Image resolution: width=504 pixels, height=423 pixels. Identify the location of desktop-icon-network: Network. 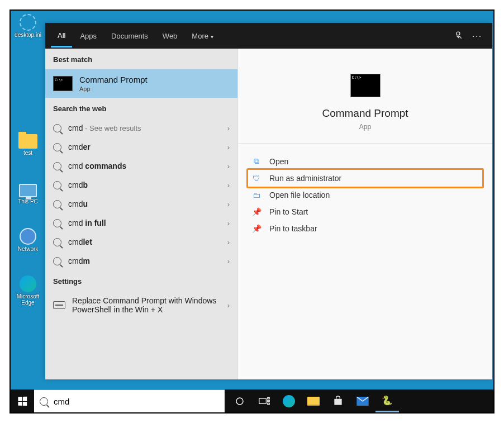
(28, 240).